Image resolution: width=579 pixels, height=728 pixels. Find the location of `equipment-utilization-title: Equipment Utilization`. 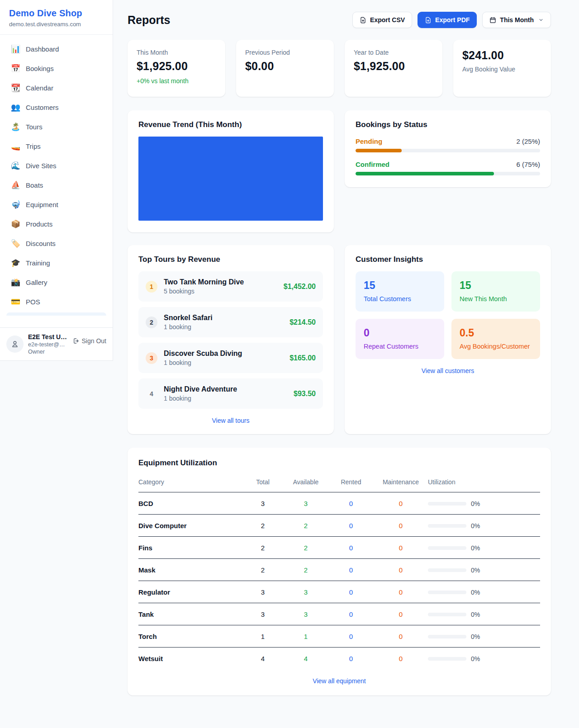

equipment-utilization-title: Equipment Utilization is located at coordinates (339, 463).